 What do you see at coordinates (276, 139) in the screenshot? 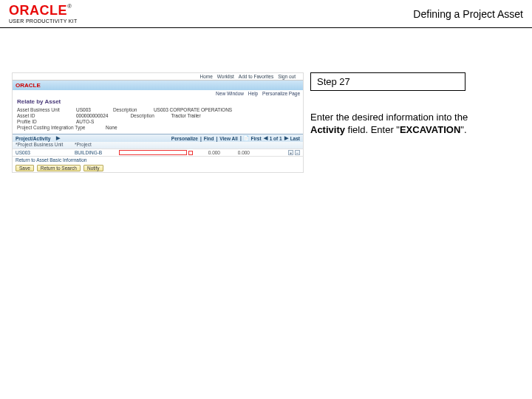
I see `grid-pager-range: 1 of 1` at bounding box center [276, 139].